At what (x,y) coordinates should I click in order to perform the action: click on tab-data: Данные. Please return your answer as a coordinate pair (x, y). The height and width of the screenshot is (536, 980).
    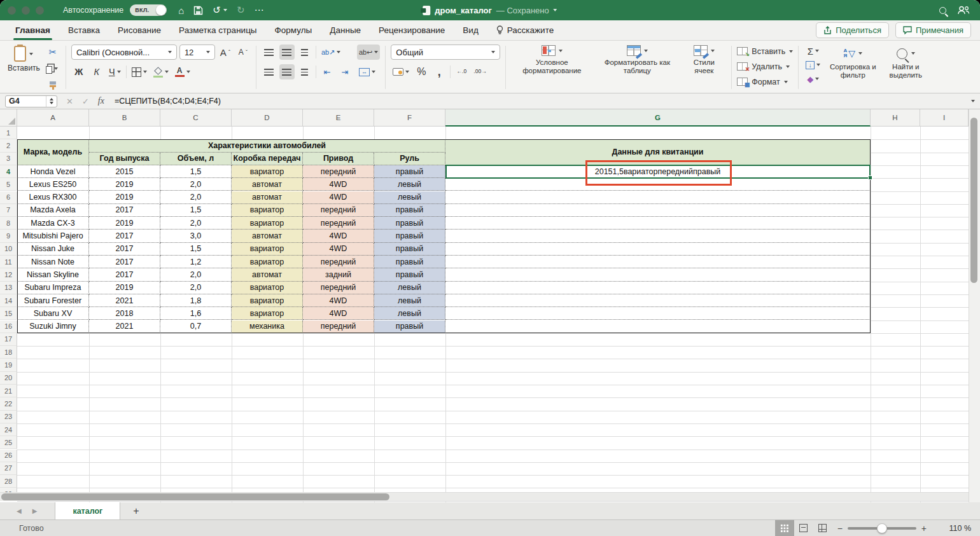
    Looking at the image, I should click on (345, 31).